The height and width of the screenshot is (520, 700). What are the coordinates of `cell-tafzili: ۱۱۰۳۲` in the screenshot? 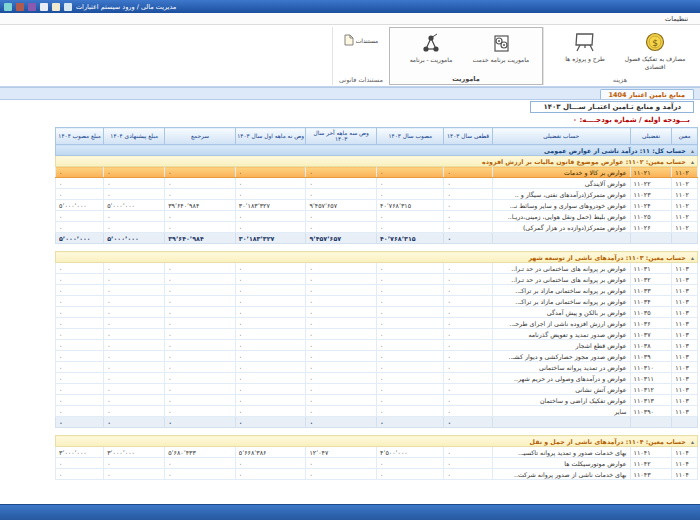 It's located at (651, 280).